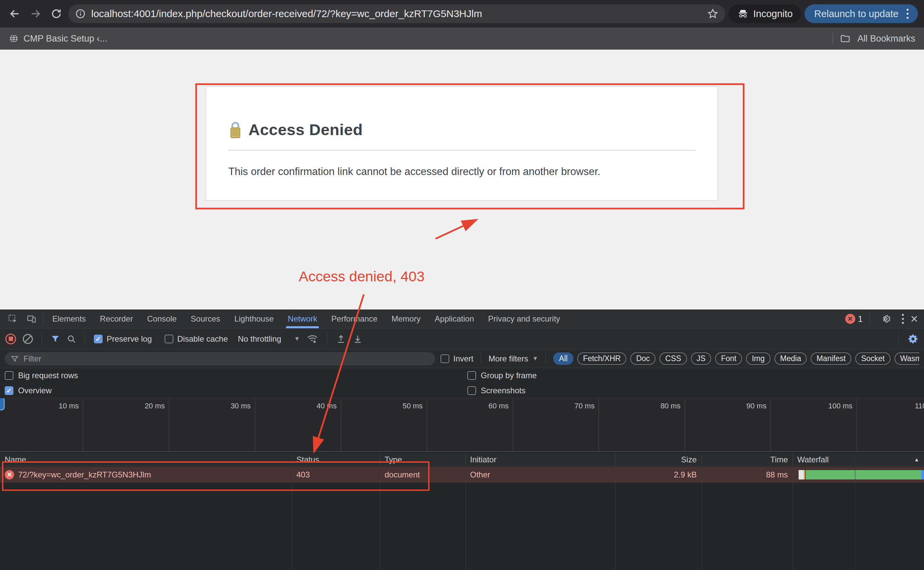  What do you see at coordinates (854, 319) in the screenshot?
I see `console-error-badge: ✕ 1` at bounding box center [854, 319].